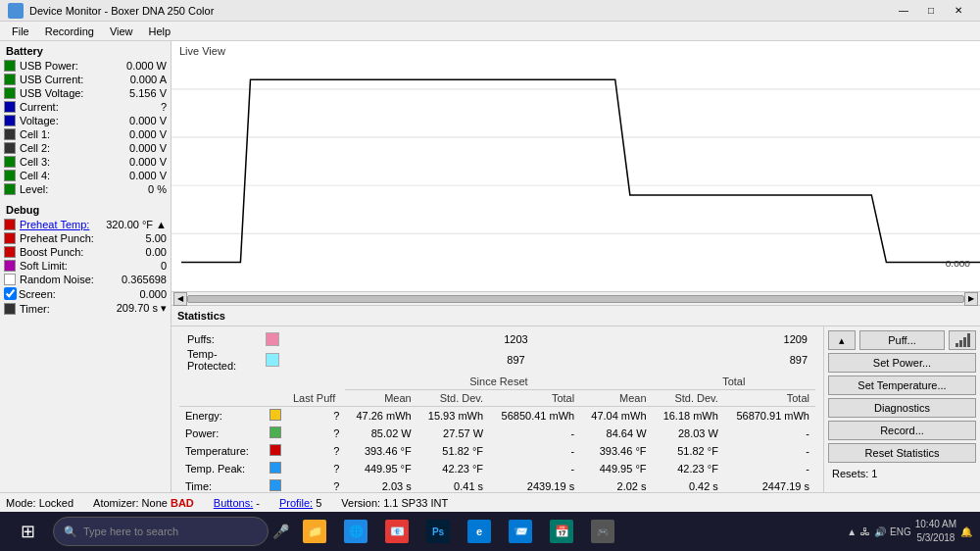  What do you see at coordinates (219, 451) in the screenshot?
I see `stats-label-2: Temperature:` at bounding box center [219, 451].